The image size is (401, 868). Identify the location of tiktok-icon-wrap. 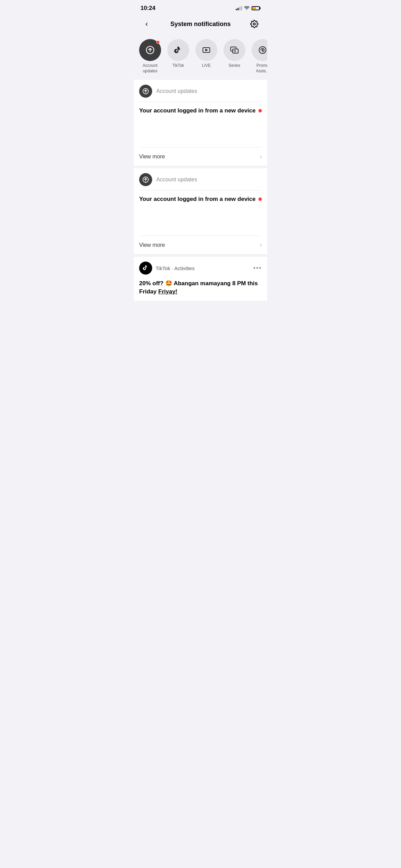
(178, 50).